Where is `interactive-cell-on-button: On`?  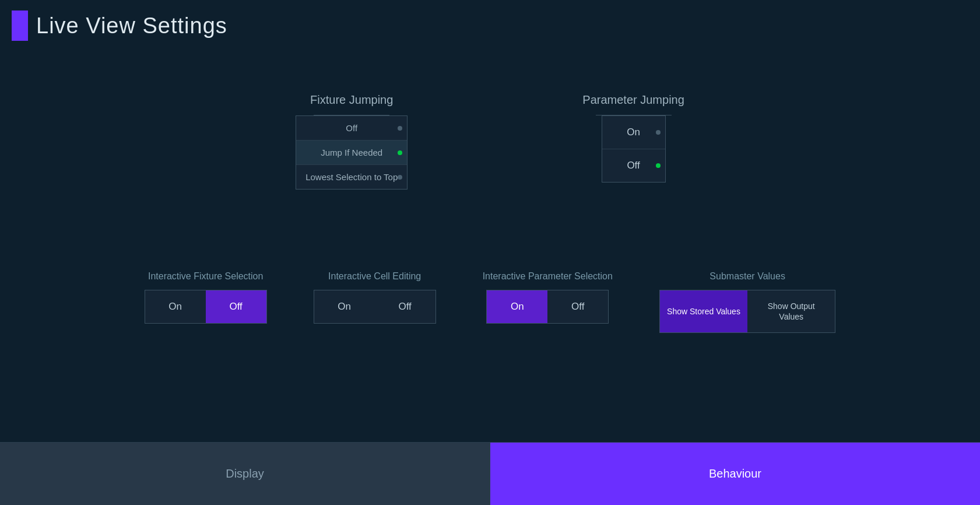 interactive-cell-on-button: On is located at coordinates (345, 307).